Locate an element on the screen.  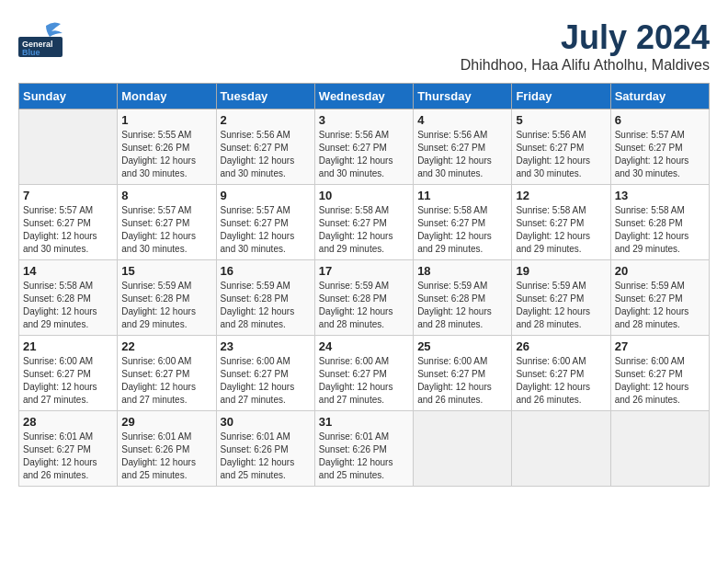
calendar-cell: 19Sunrise: 5:59 AM Sunset: 6:27 PM Dayli… is located at coordinates (561, 298).